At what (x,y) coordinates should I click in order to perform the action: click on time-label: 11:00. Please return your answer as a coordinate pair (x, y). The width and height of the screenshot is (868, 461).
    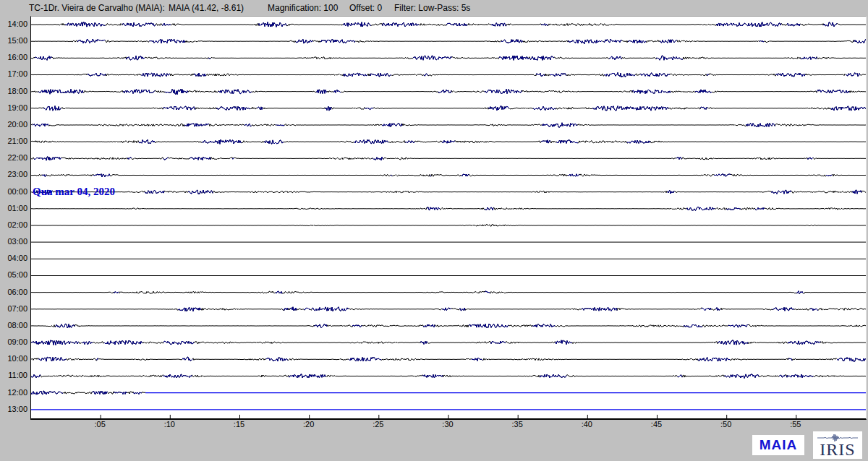
    Looking at the image, I should click on (17, 375).